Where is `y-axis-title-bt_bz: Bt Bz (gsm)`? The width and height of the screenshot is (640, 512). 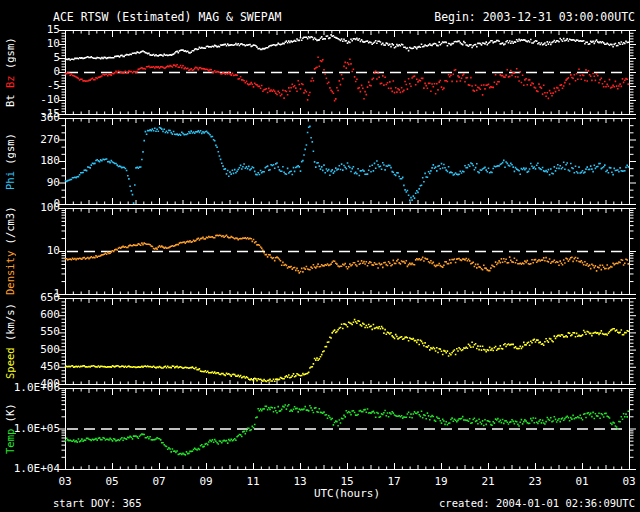
y-axis-title-bt_bz: Bt Bz (gsm) is located at coordinates (10, 72).